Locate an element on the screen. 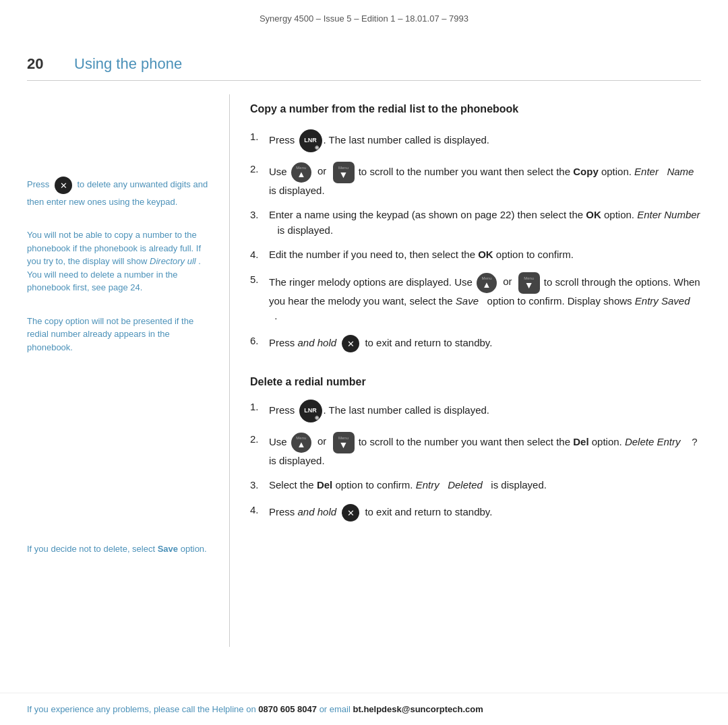 This screenshot has height=725, width=728. step-1-5: 5. The ringer melody options are display… is located at coordinates (476, 298).